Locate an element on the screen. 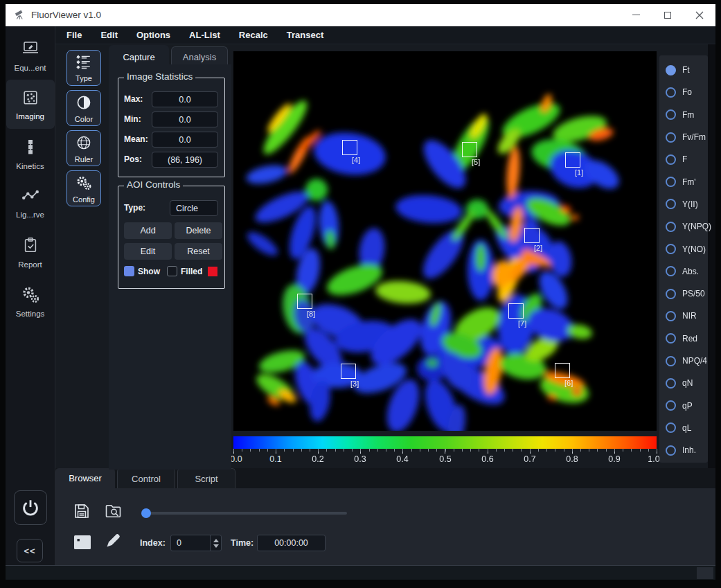  display-button is located at coordinates (82, 544).